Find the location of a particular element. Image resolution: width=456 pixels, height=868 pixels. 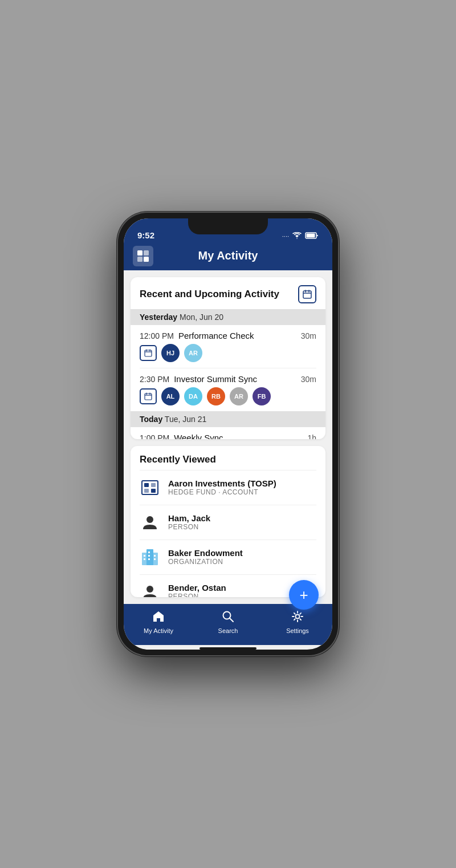

list-item-name-aaron: Aaron Investments (TOSP) is located at coordinates (242, 484).